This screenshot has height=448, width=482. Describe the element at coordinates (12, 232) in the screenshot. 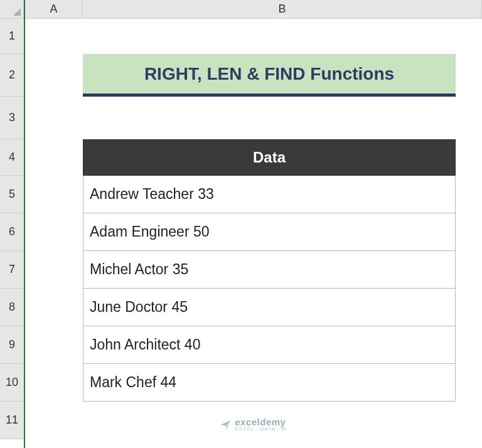

I see `row-header-6: 6` at that location.